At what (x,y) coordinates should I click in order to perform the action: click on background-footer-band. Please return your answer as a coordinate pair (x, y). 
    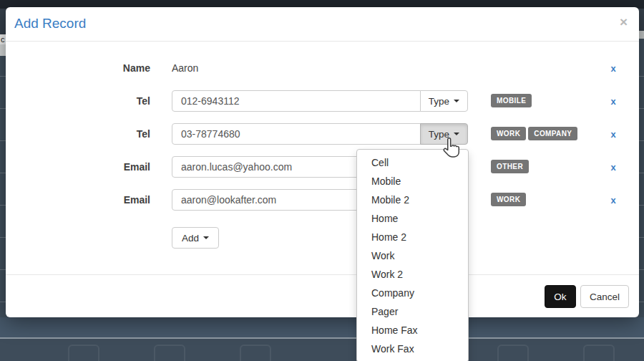
    Looking at the image, I should click on (322, 327).